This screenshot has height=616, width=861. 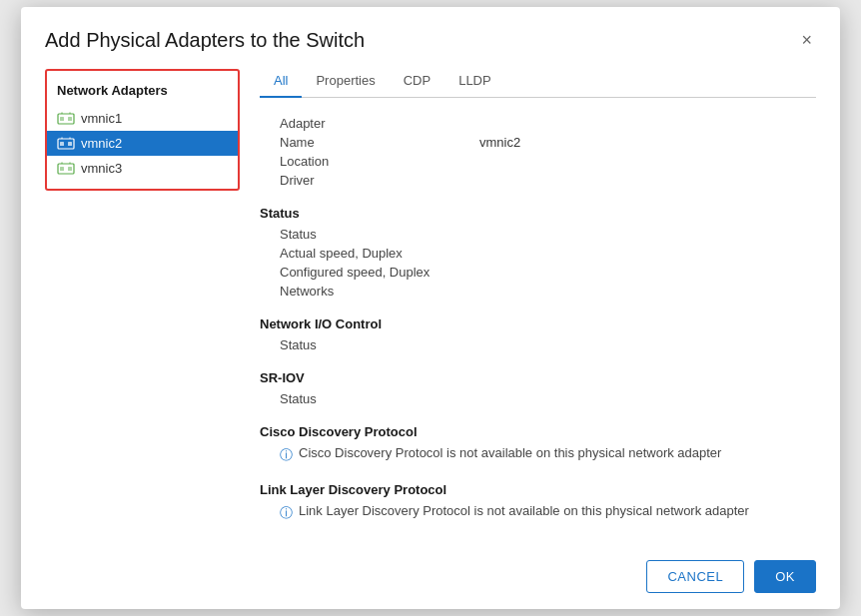 What do you see at coordinates (430, 577) in the screenshot?
I see `dialog-footer: CANCEL OK` at bounding box center [430, 577].